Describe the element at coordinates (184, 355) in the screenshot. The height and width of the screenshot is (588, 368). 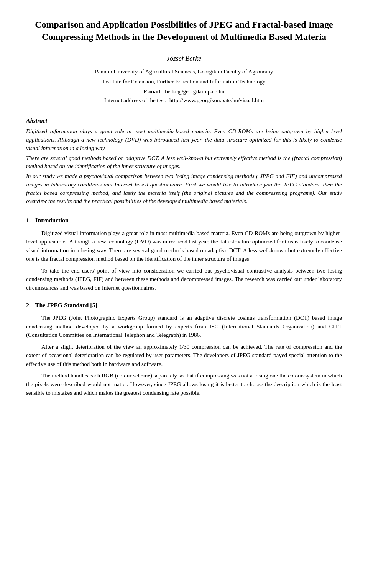
I see `section-2-body: The JPEG (Joint Photographic Experts Gro…` at that location.